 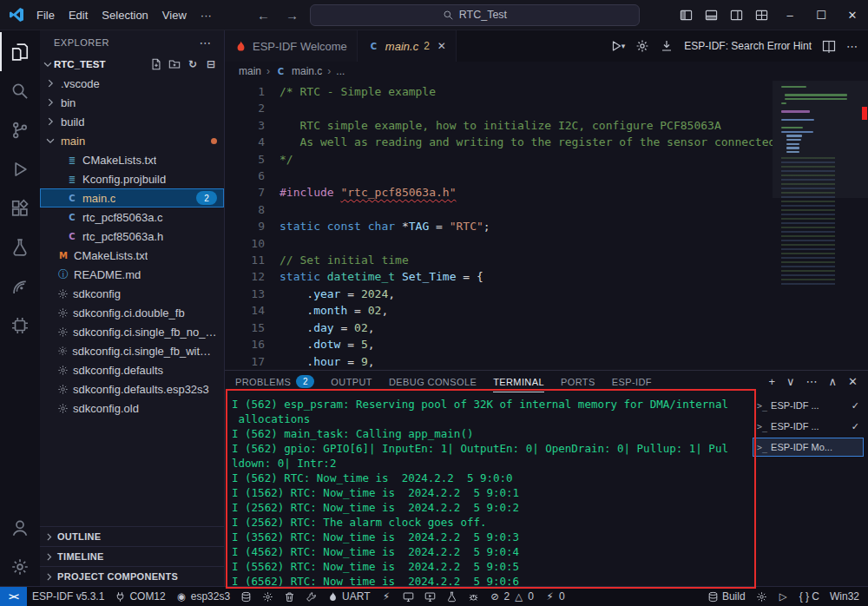 What do you see at coordinates (852, 15) in the screenshot?
I see `close-button: ✕` at bounding box center [852, 15].